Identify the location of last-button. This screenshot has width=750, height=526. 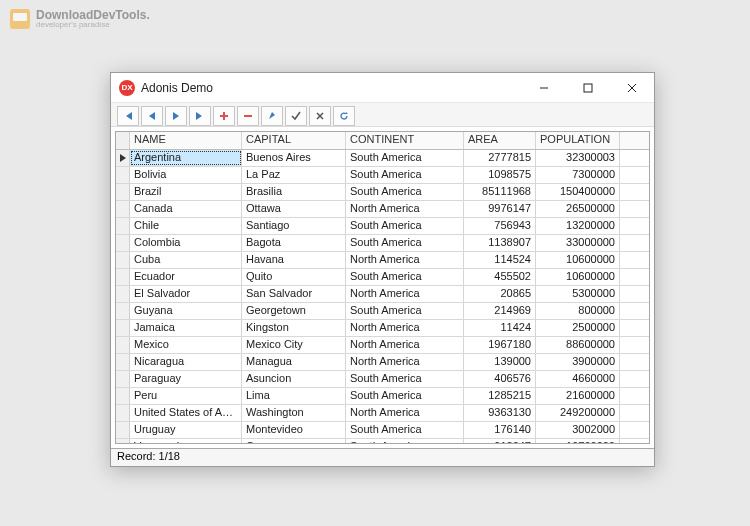
(200, 116).